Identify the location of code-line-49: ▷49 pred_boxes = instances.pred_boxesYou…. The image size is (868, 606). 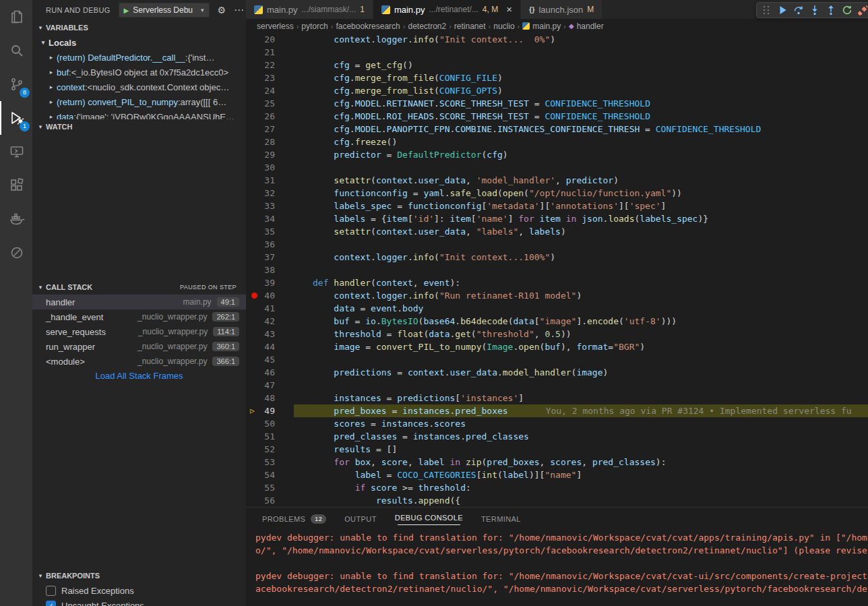
(557, 411).